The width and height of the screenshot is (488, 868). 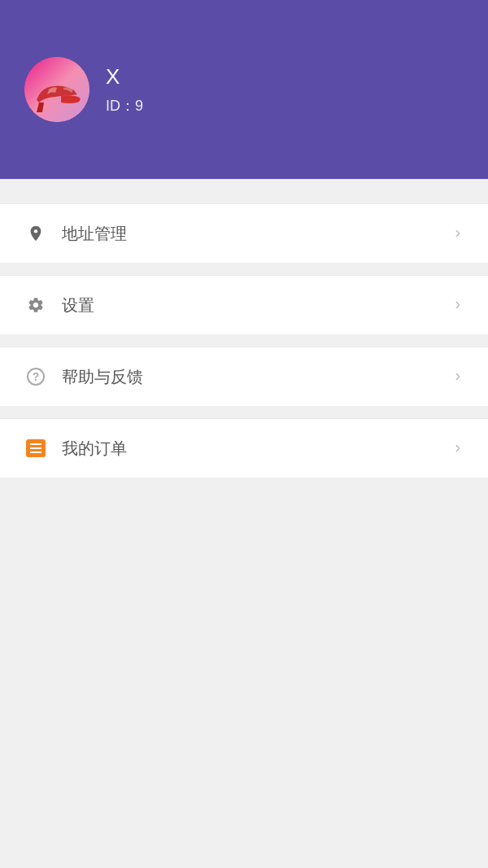 I want to click on menu-group-help: ? 帮助与反馈, so click(x=244, y=376).